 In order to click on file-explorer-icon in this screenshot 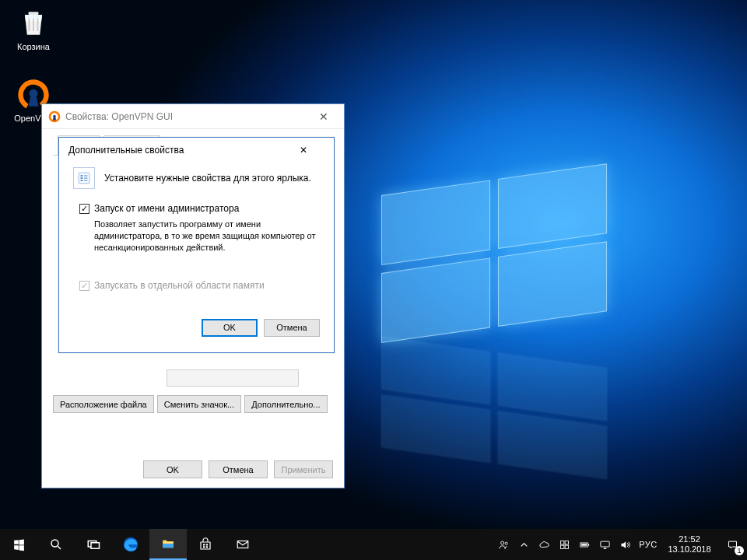, I will do `click(168, 544)`.